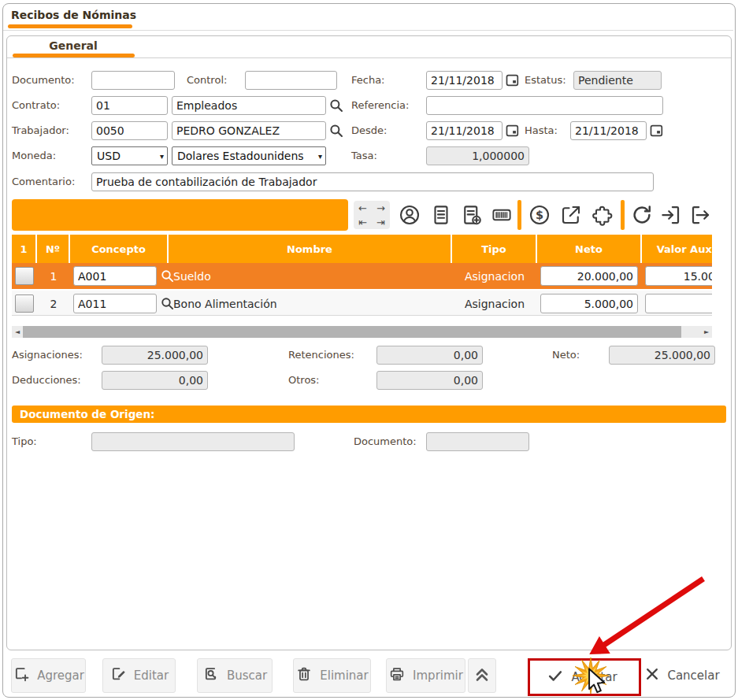  What do you see at coordinates (362, 332) in the screenshot?
I see `horizontal-scrollbar: ◄ ►` at bounding box center [362, 332].